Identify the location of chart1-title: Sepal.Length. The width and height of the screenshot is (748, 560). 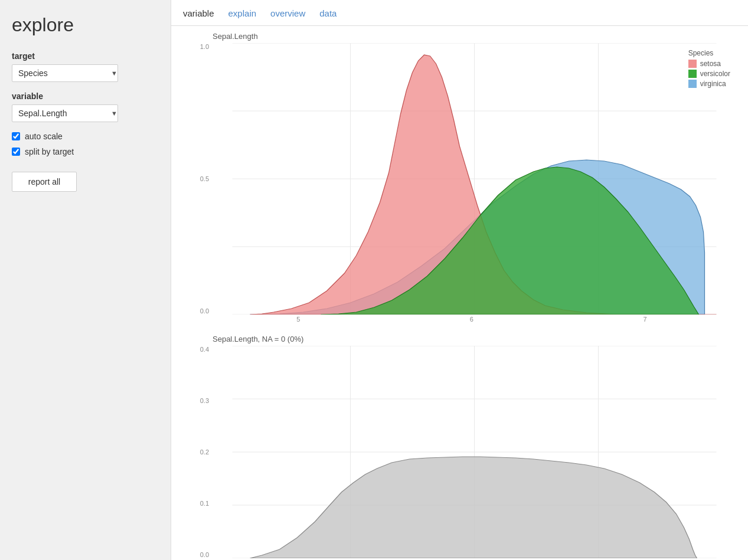
(459, 37).